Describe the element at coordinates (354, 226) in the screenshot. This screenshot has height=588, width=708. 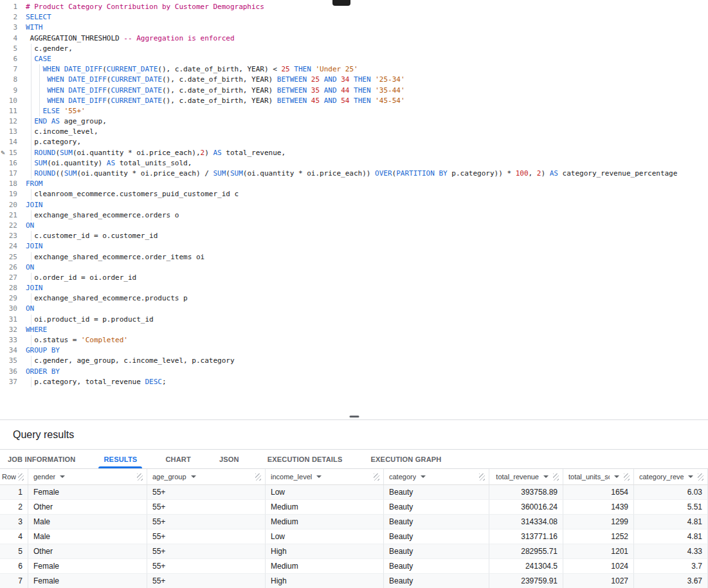
I see `code-line: 22ON` at that location.